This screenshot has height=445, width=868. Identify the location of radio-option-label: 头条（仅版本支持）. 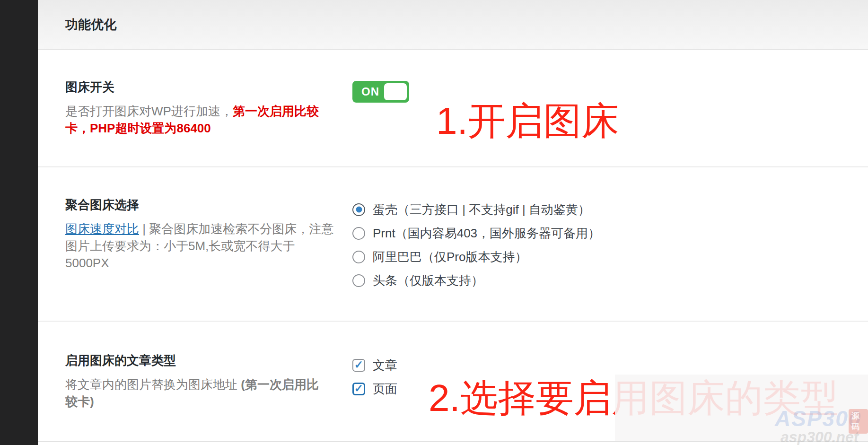
(428, 281).